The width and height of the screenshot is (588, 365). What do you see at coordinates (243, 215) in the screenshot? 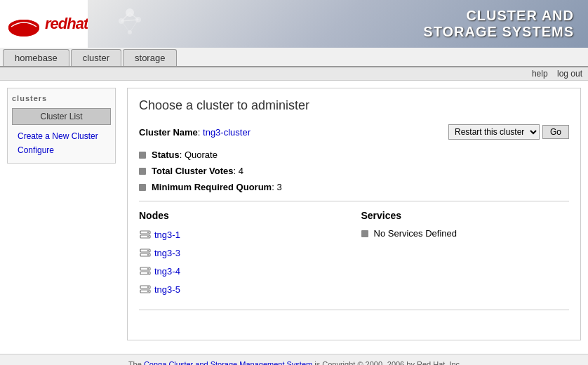
I see `nodes-header: Nodes` at bounding box center [243, 215].